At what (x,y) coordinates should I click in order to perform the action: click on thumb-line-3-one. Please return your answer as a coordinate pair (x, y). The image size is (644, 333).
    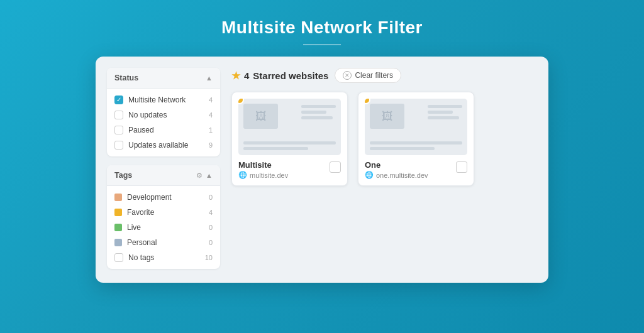
    Looking at the image, I should click on (443, 118).